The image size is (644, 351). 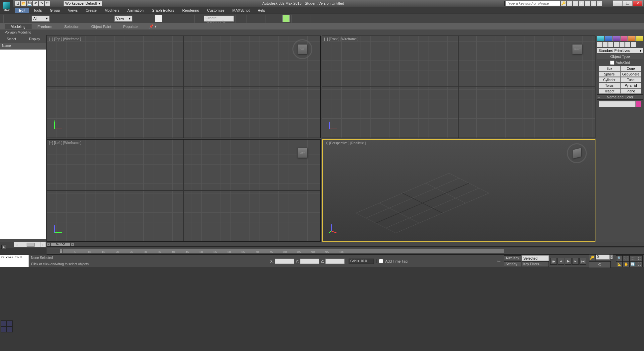 I want to click on manipulate-icon, so click(x=147, y=19).